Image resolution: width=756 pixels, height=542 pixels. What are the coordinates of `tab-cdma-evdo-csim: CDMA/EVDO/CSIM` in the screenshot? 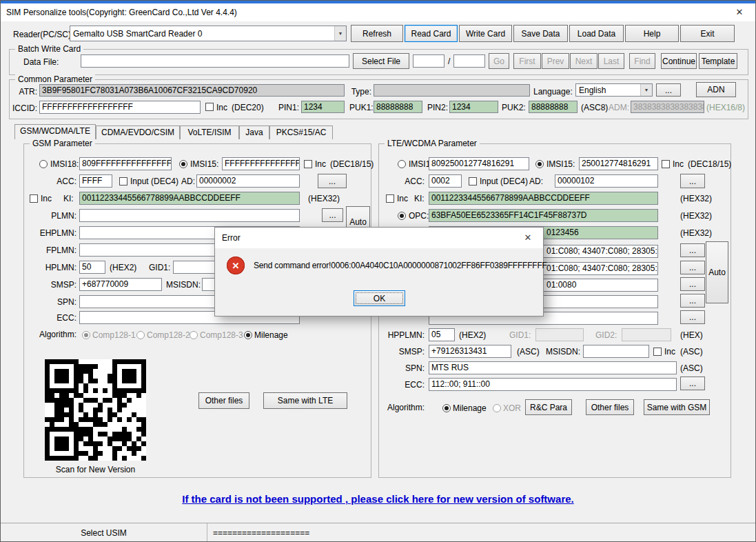 It's located at (138, 132).